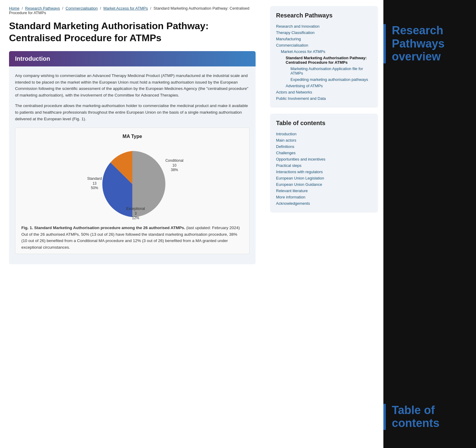  Describe the element at coordinates (132, 191) in the screenshot. I see `chart-container: MA Type` at that location.